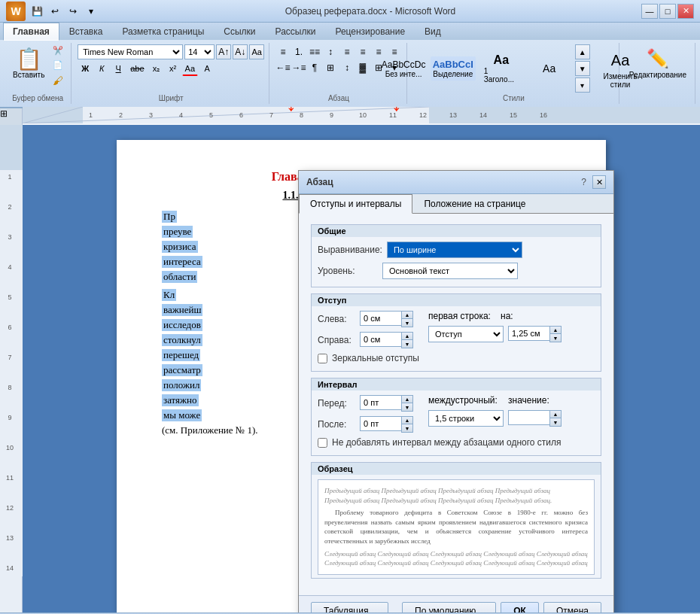 The height and width of the screenshot is (614, 700). What do you see at coordinates (347, 68) in the screenshot?
I see `line-spacing-button: ↕` at bounding box center [347, 68].